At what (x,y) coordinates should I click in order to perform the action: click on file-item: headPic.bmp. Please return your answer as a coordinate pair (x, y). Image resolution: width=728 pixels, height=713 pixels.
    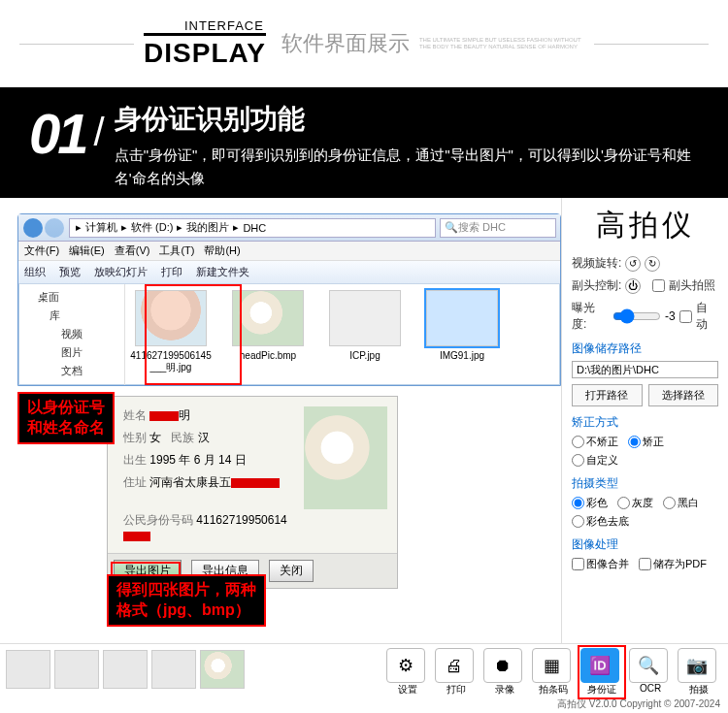
    Looking at the image, I should click on (268, 335).